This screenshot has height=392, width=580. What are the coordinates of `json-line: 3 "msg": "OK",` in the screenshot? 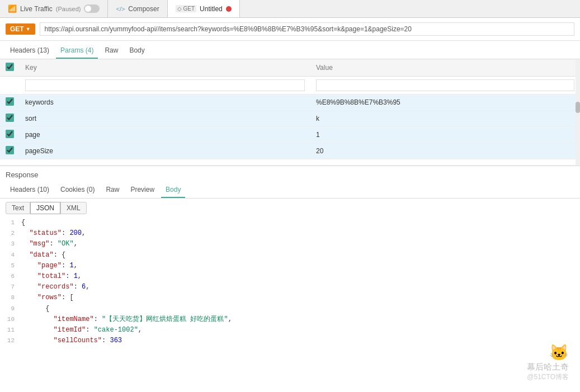 It's located at (290, 244).